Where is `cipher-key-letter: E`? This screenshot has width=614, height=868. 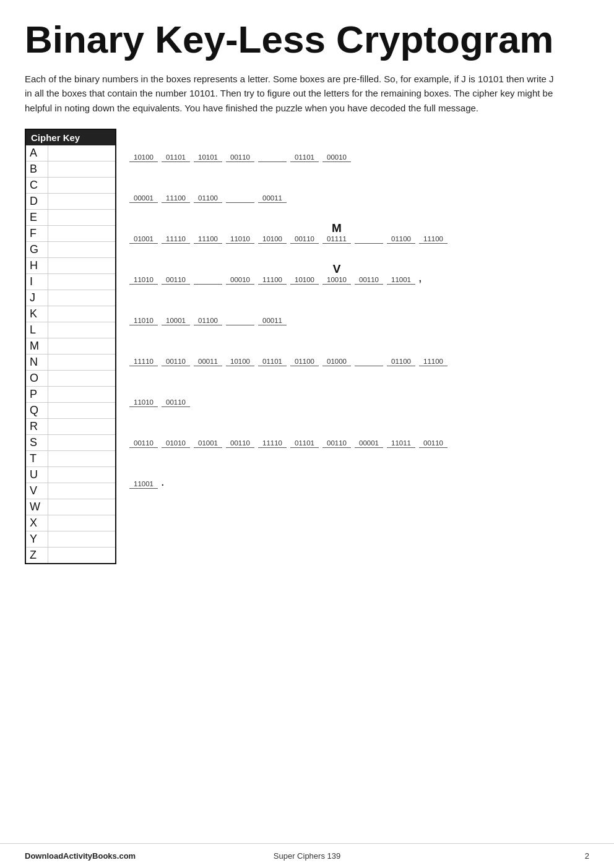
cipher-key-letter: E is located at coordinates (37, 218).